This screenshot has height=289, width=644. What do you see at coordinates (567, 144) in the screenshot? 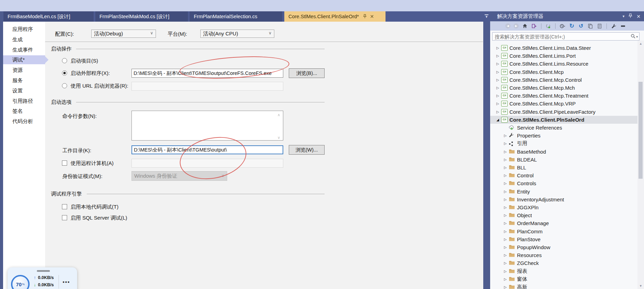
I see `tree-row: ▷引用` at bounding box center [567, 144].